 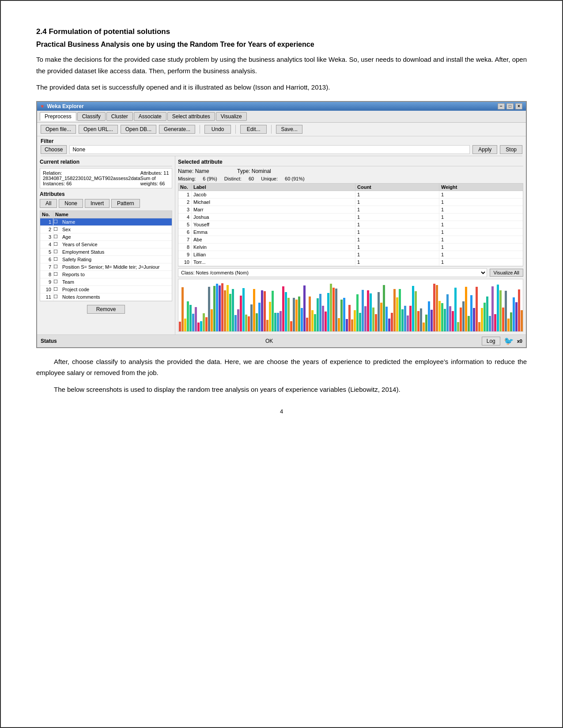 I want to click on page-number: 4, so click(x=282, y=411).